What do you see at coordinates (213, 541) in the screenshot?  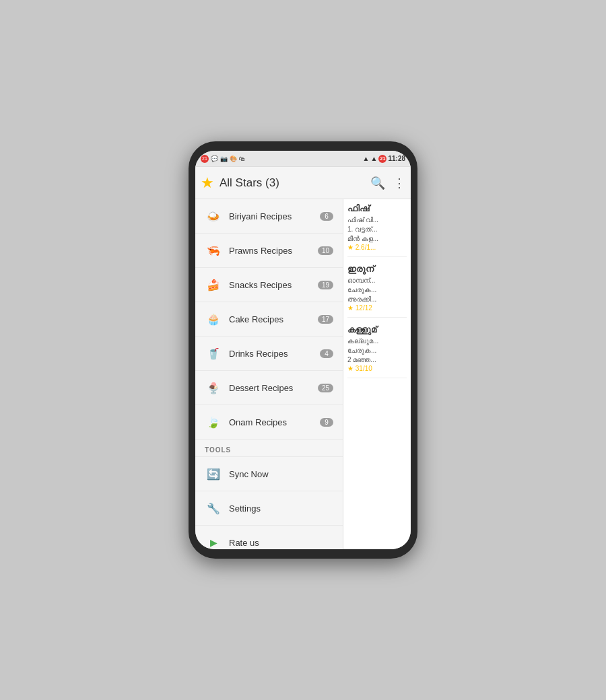 I see `rateus-icon: ▶` at bounding box center [213, 541].